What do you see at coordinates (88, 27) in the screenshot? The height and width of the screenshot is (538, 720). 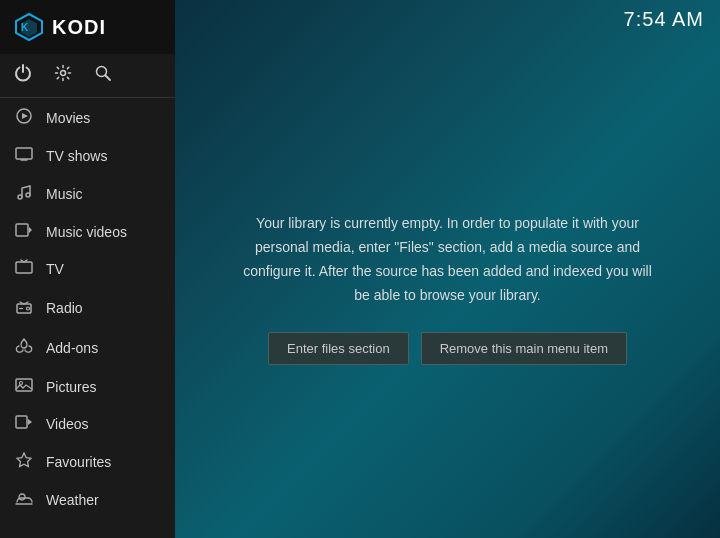 I see `sidebar-header: K KODI` at bounding box center [88, 27].